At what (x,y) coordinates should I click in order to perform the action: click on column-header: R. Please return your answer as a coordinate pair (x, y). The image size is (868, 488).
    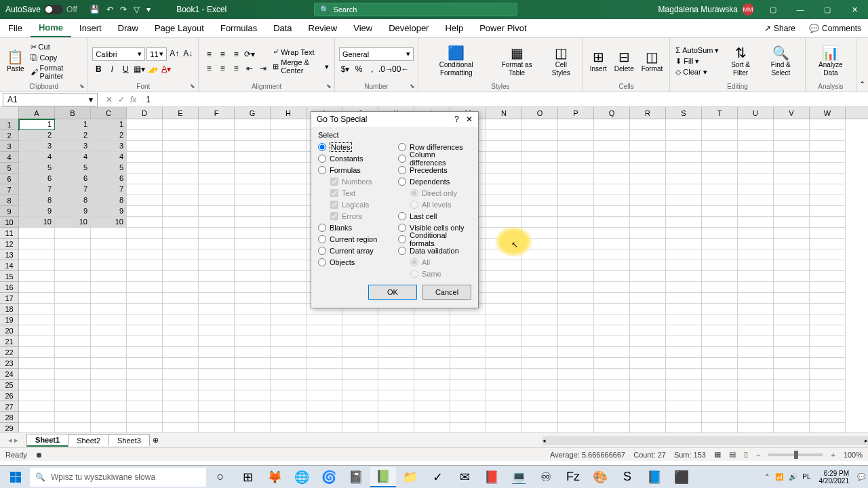
    Looking at the image, I should click on (648, 113).